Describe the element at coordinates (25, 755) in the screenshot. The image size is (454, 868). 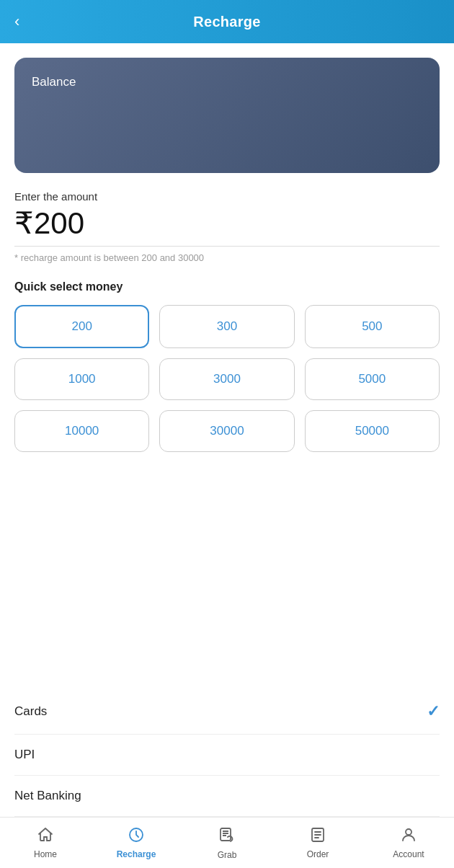
I see `payment-label: UPI` at that location.